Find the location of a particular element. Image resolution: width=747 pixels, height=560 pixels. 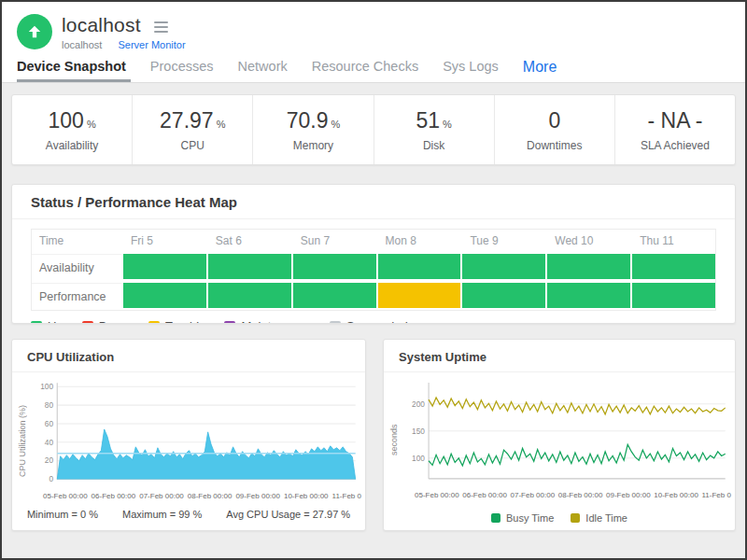

heatmap-cell-availability-thu-11-up is located at coordinates (674, 267).